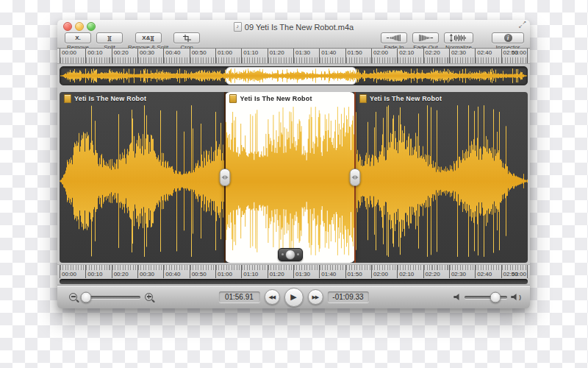 This screenshot has height=368, width=588. Describe the element at coordinates (238, 26) in the screenshot. I see `document-icon: ♪` at that location.